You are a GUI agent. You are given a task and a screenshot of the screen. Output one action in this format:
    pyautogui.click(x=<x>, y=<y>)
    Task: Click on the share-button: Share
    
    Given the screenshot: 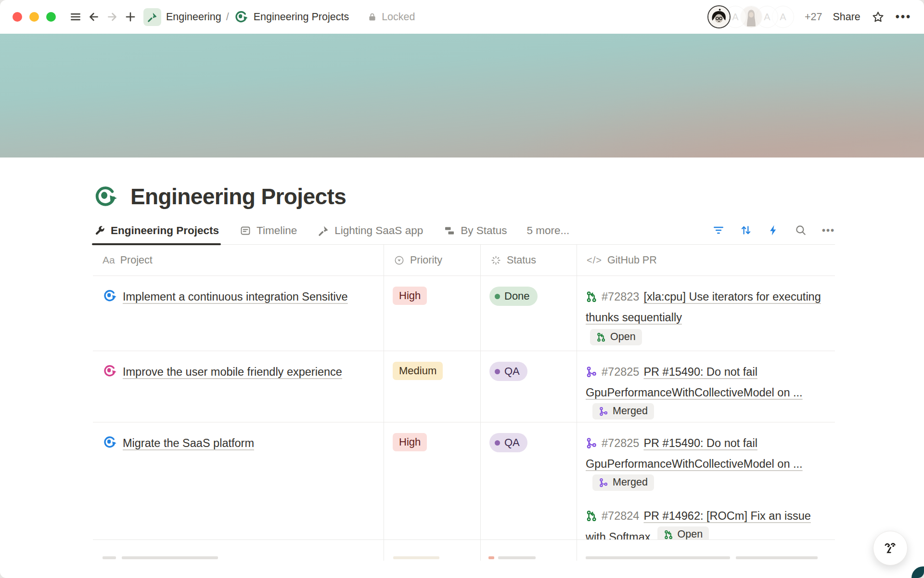 What is the action you would take?
    pyautogui.click(x=846, y=17)
    